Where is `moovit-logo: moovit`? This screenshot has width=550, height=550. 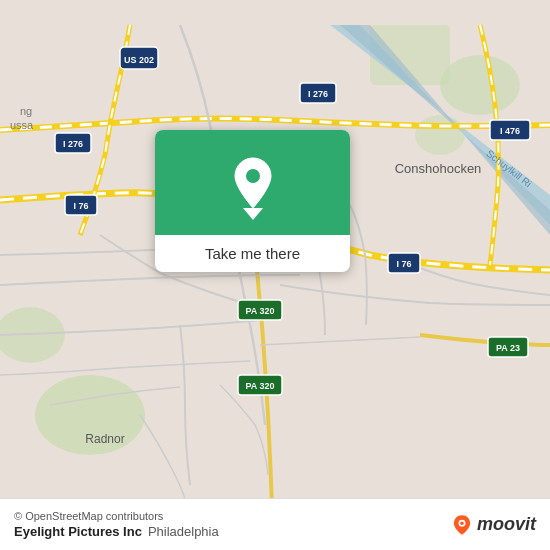 moovit-logo: moovit is located at coordinates (494, 525).